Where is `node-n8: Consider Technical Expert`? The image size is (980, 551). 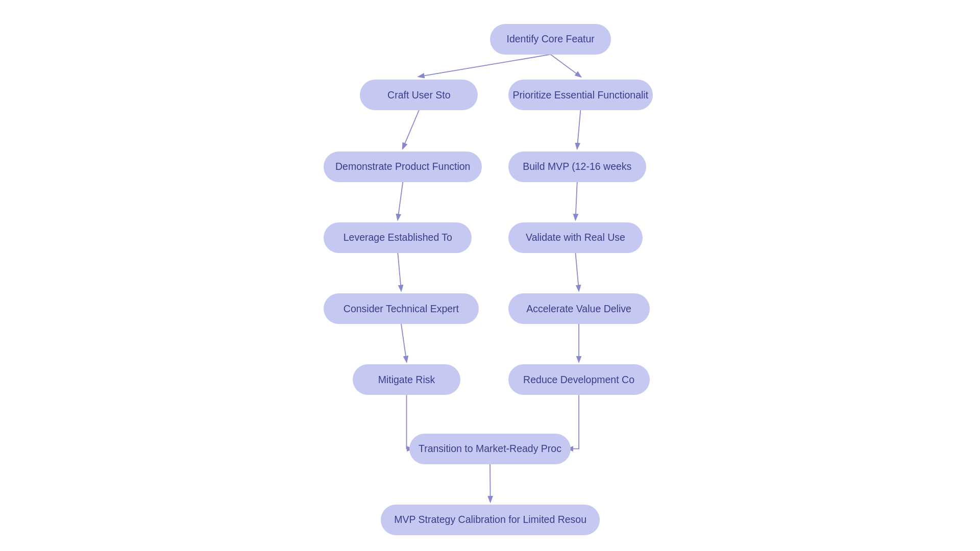
node-n8: Consider Technical Expert is located at coordinates (401, 309).